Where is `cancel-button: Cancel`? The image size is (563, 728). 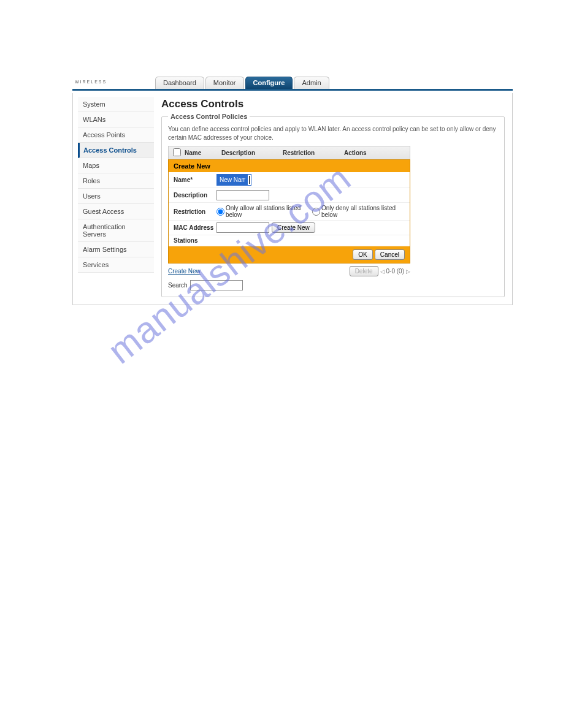
cancel-button: Cancel is located at coordinates (390, 255).